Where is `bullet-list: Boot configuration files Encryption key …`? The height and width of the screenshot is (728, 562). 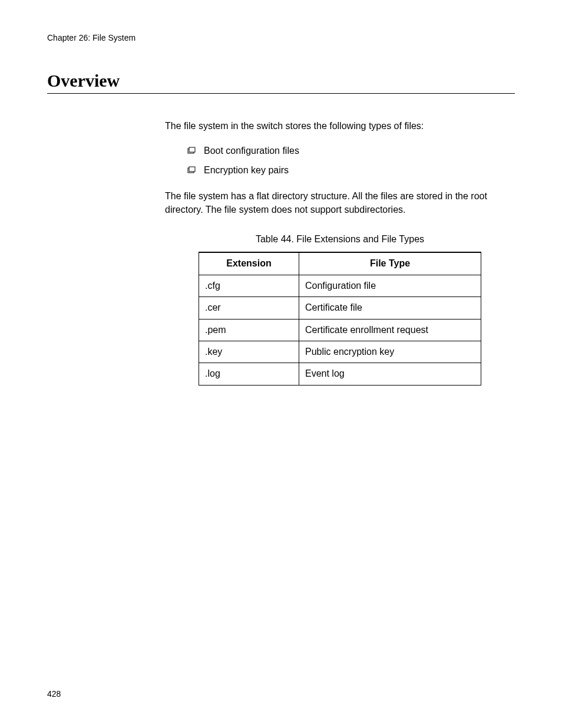
bullet-list: Boot configuration files Encryption key … is located at coordinates (351, 160).